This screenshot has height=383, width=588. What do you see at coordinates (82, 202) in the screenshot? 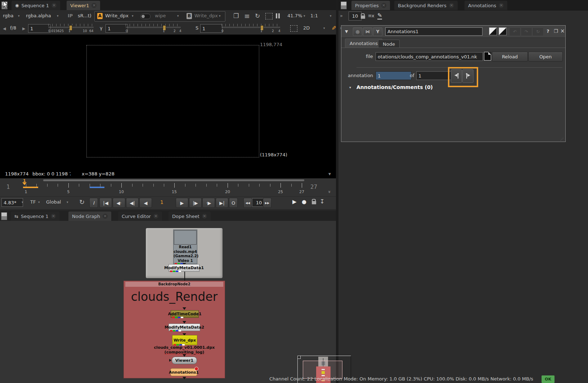
I see `loop-mode-icon: ↻` at bounding box center [82, 202].